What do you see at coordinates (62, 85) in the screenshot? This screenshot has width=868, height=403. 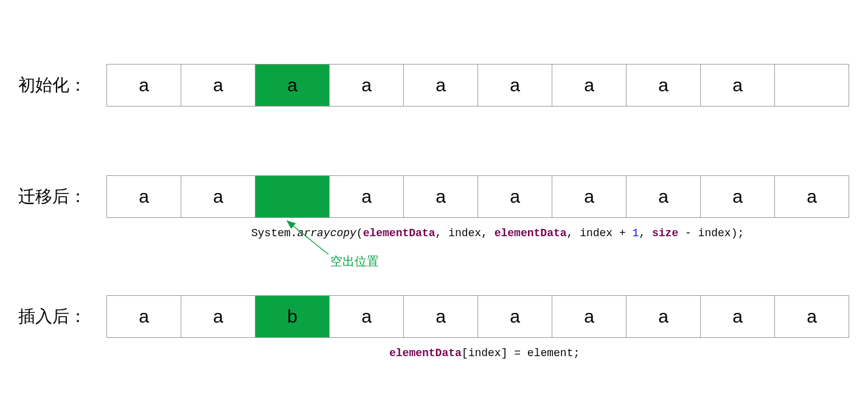 I see `label-initial: 初始化：` at bounding box center [62, 85].